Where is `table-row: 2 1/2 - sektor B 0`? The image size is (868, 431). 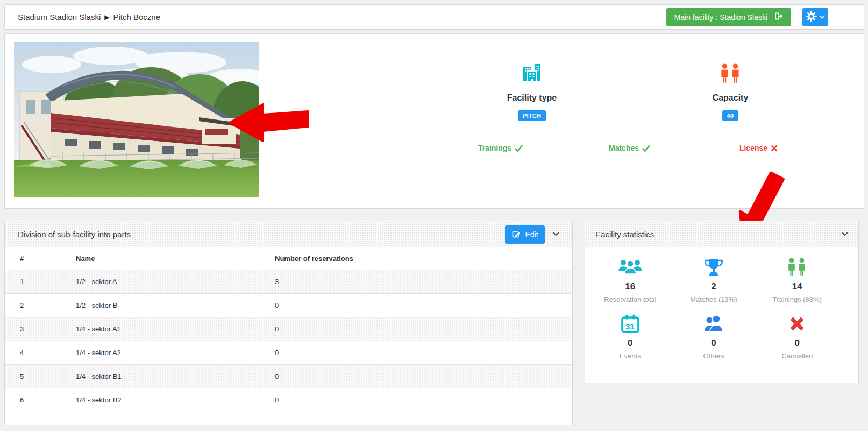 table-row: 2 1/2 - sektor B 0 is located at coordinates (288, 305).